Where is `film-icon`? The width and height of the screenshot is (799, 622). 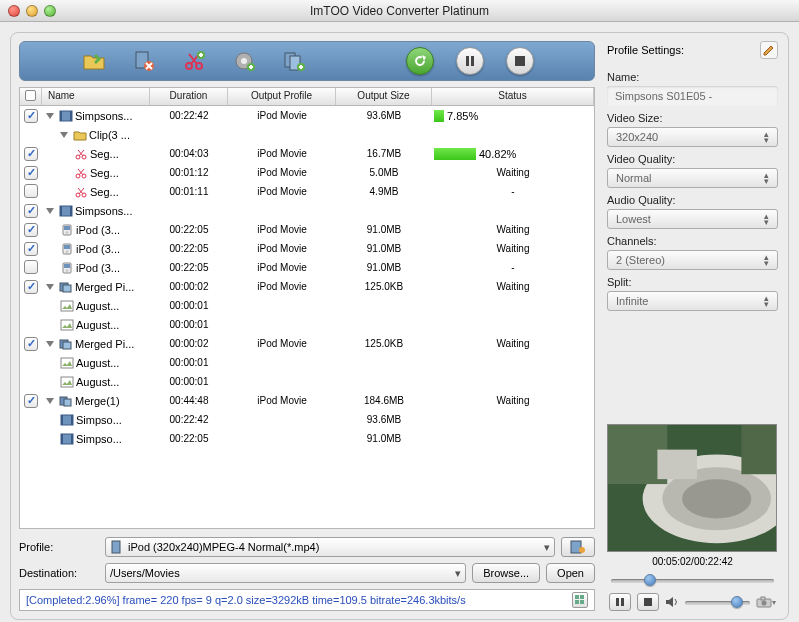
film-icon is located at coordinates (67, 420).